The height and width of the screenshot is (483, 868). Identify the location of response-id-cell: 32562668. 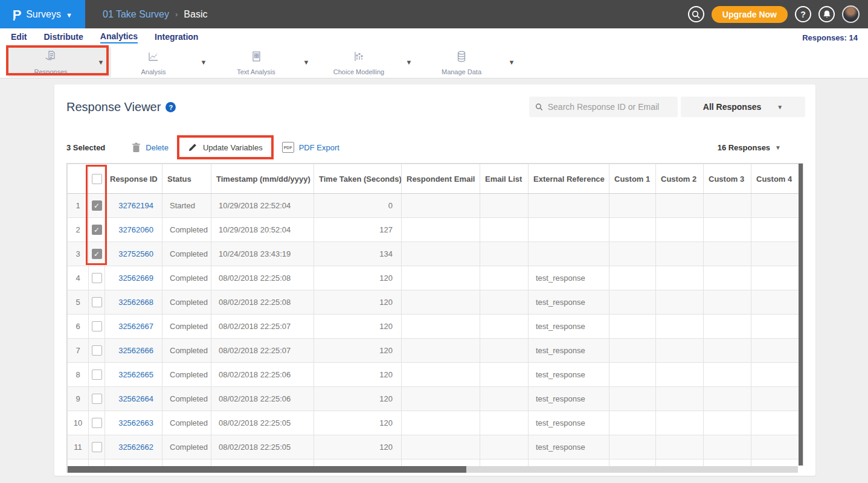
(134, 302).